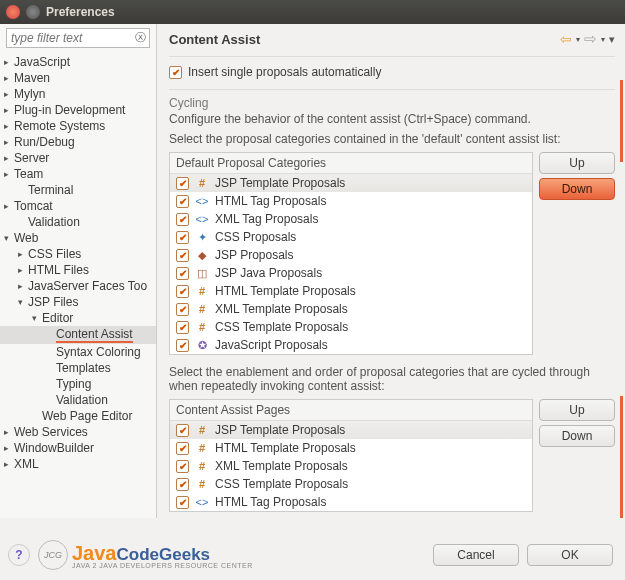 The image size is (625, 580). Describe the element at coordinates (78, 335) in the screenshot. I see `tree-item: Content Assist` at that location.